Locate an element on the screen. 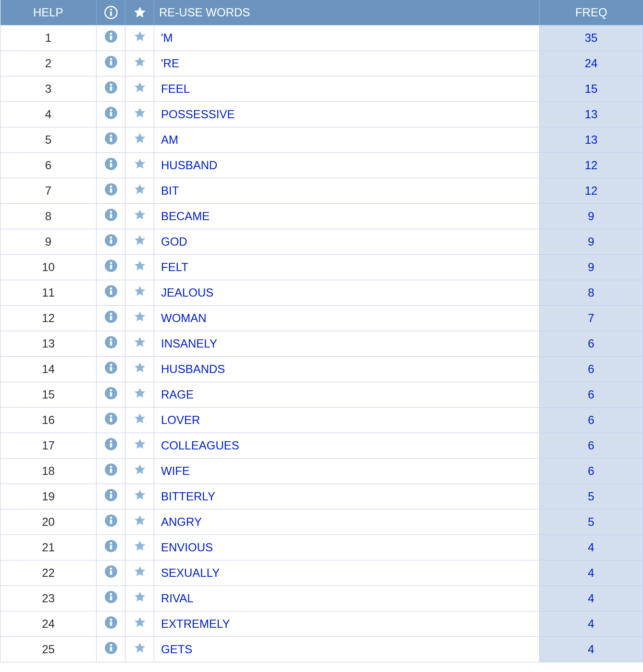  word-link: 'M is located at coordinates (167, 37).